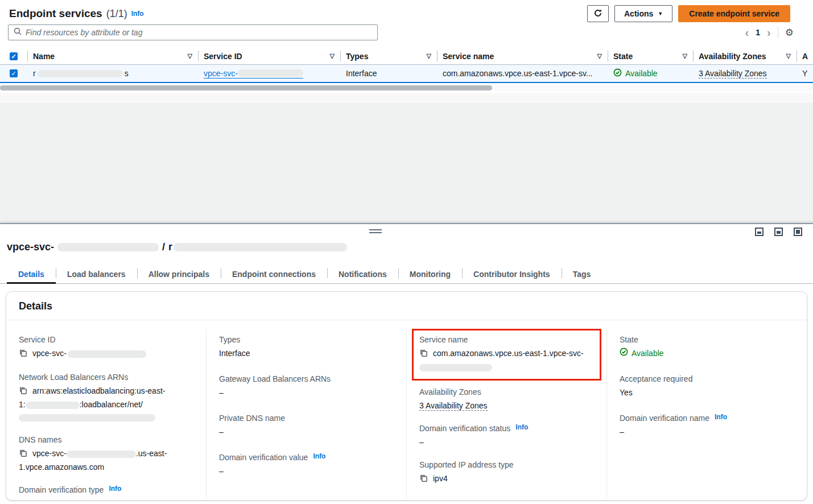 The height and width of the screenshot is (504, 813). I want to click on column-header-service-name: Service name ▽, so click(522, 56).